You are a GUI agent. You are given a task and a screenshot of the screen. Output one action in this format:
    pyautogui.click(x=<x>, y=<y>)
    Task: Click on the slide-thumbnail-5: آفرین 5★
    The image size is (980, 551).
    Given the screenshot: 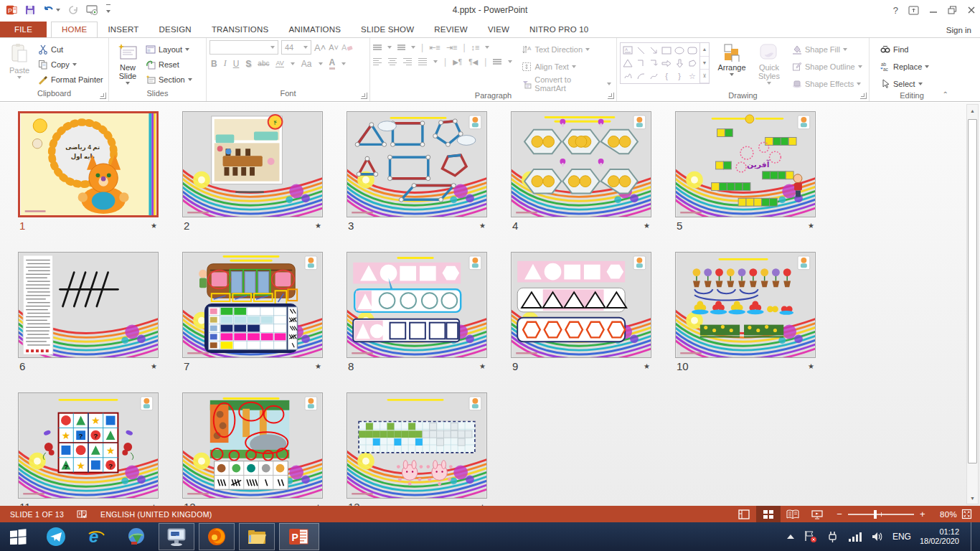 What is the action you would take?
    pyautogui.click(x=745, y=172)
    